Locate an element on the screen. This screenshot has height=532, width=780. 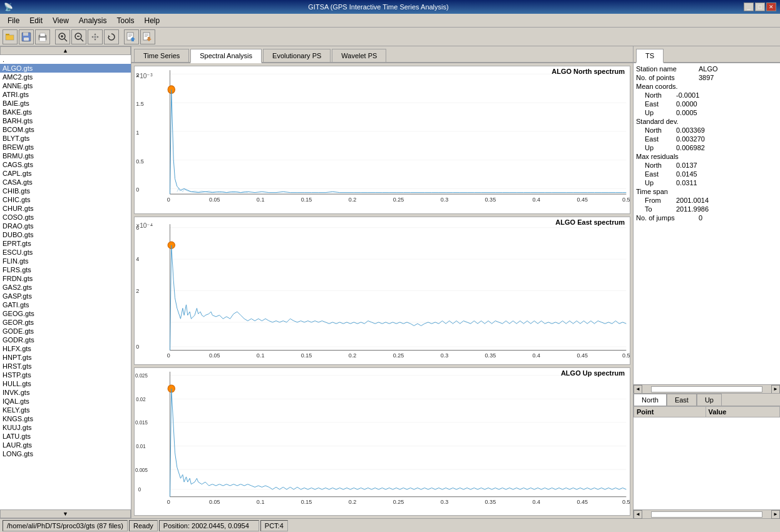
pan-button is located at coordinates (95, 37).